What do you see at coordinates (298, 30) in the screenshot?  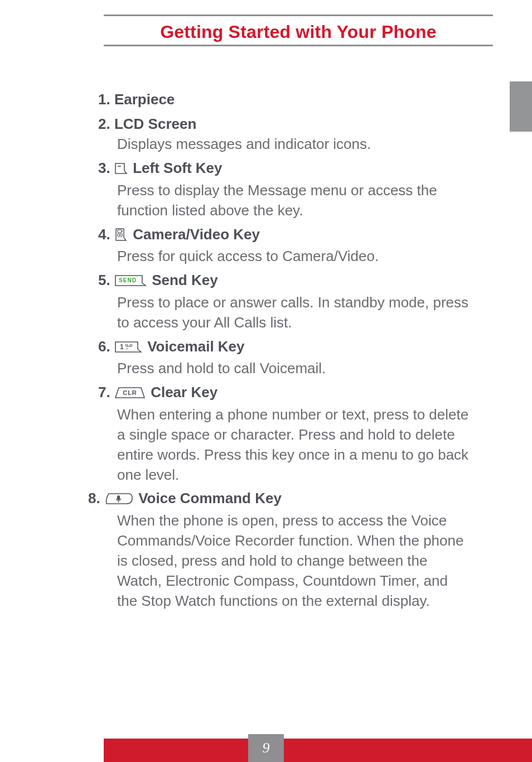 I see `section-header: Getting Started with Your Phone` at bounding box center [298, 30].